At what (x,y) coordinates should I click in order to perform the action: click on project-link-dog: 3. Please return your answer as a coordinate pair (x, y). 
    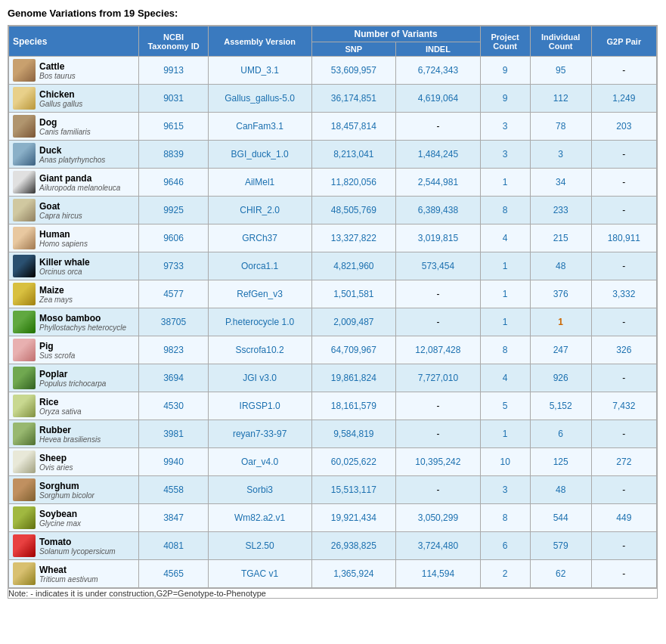
    Looking at the image, I should click on (505, 126).